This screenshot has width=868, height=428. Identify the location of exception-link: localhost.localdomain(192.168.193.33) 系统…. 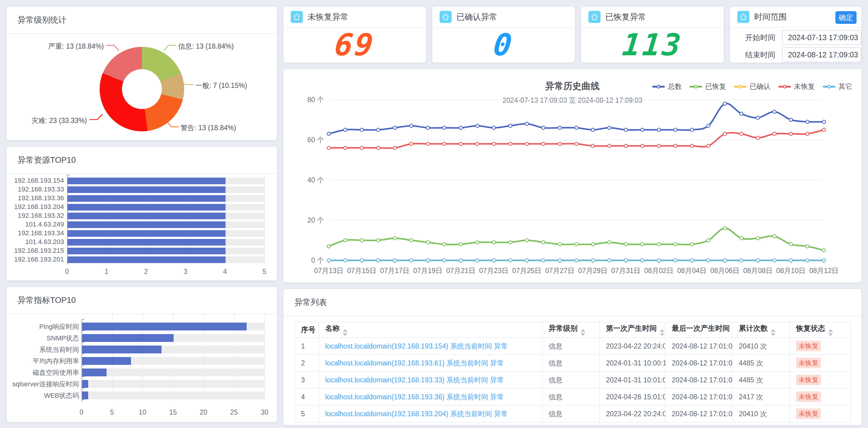
(414, 380).